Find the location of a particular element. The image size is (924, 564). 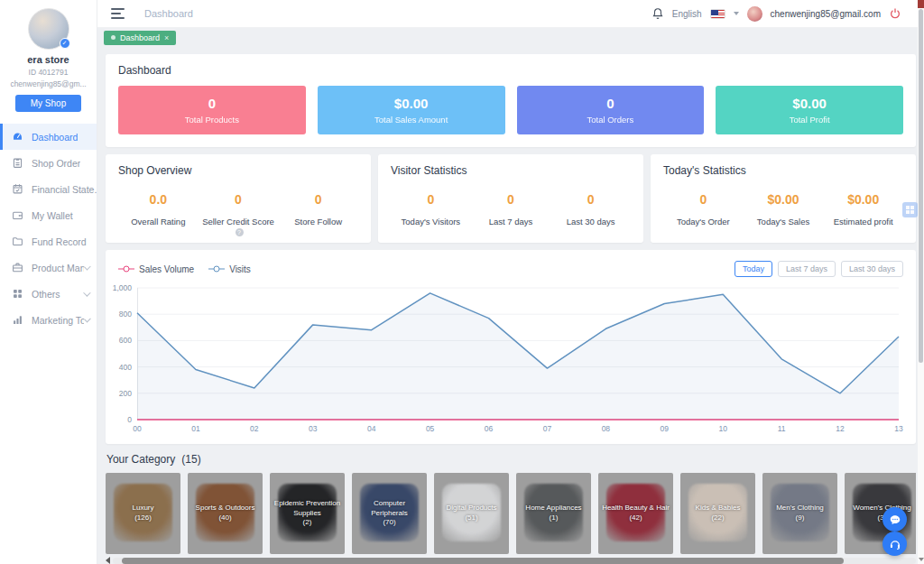

avatar-verified-badge: ✓ is located at coordinates (65, 43).